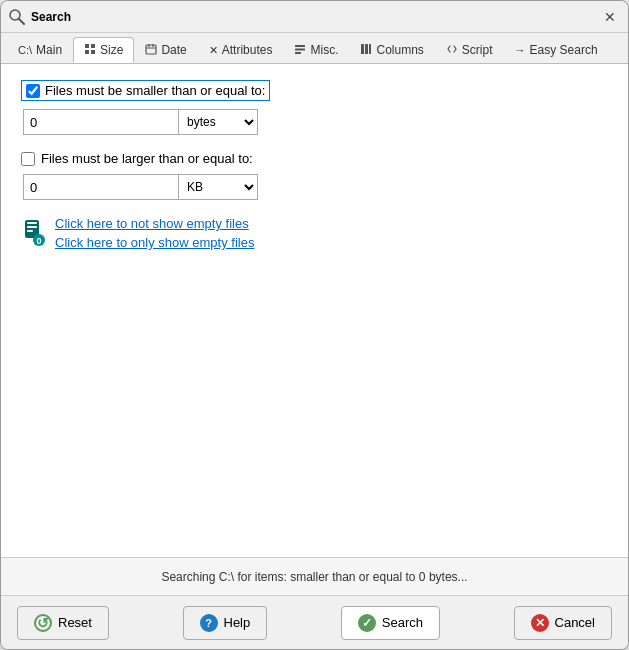 This screenshot has width=629, height=650. Describe the element at coordinates (34, 236) in the screenshot. I see `empty-files-icon: 0` at that location.